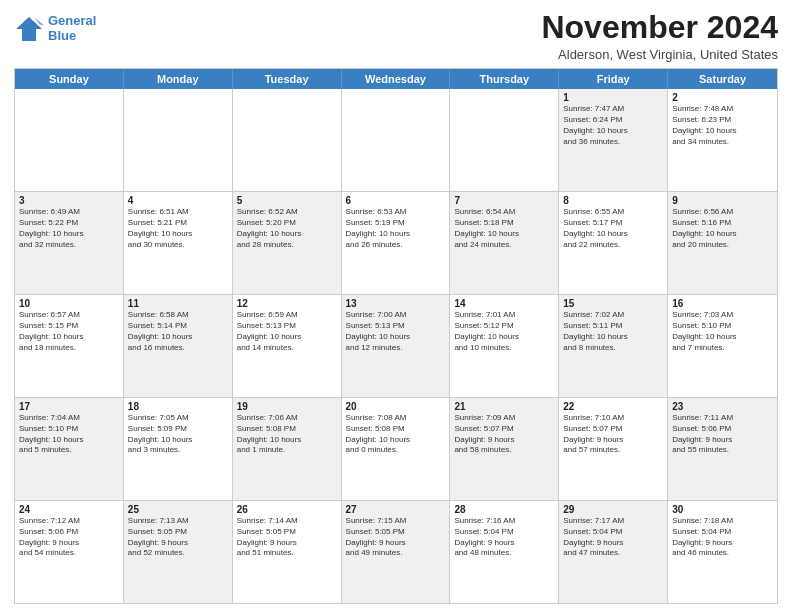 The width and height of the screenshot is (792, 612). I want to click on day-cell-7: 7Sunrise: 6:54 AM Sunset: 5:18 PM Daylig…, so click(504, 243).